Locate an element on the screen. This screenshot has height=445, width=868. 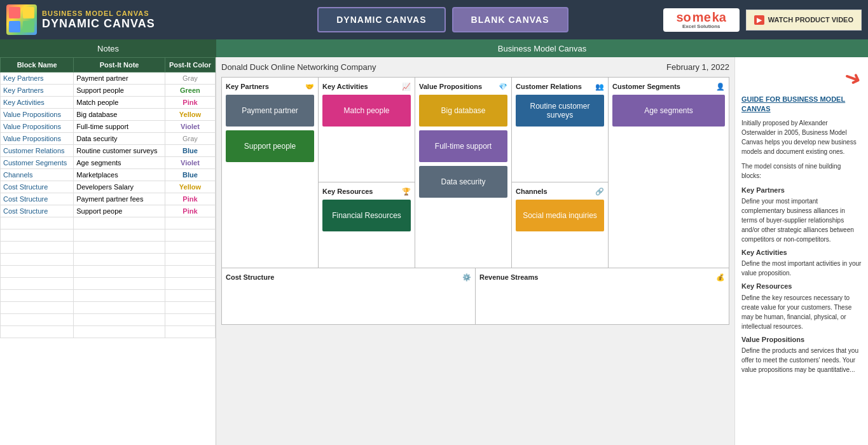
customer-segments-notes: Age segments is located at coordinates (669, 111).